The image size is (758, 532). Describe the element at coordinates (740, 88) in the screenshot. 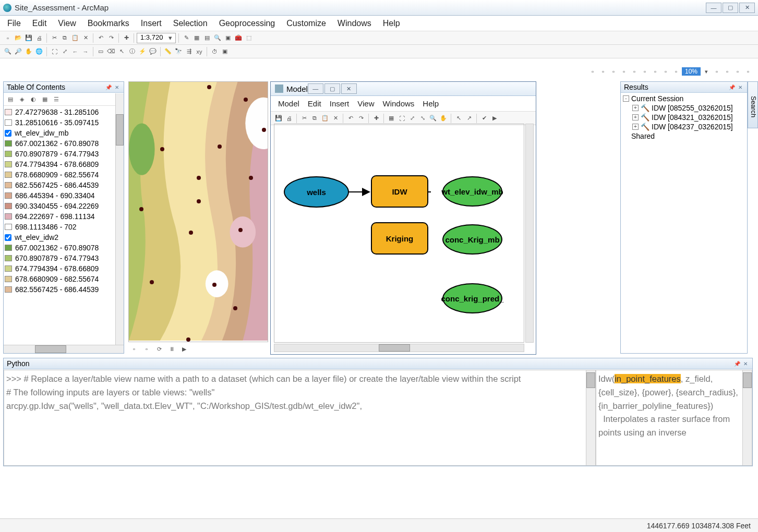

I see `results-close-icon: ✕` at that location.